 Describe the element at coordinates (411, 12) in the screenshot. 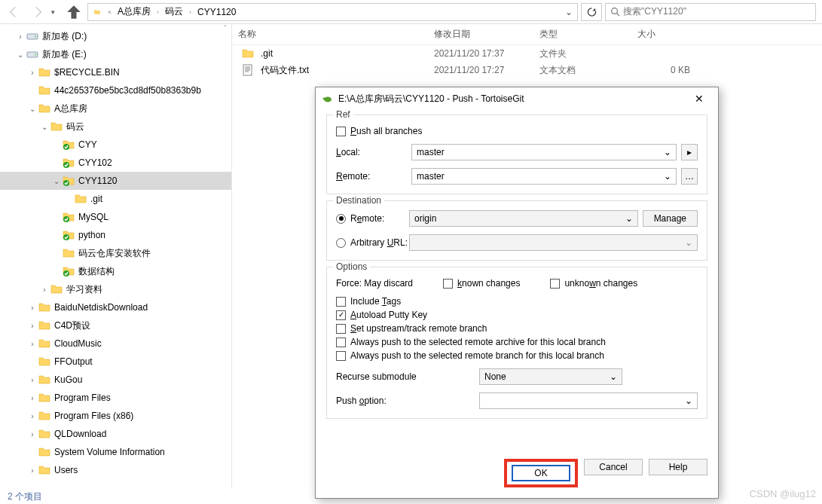

I see `explorer-toolbar: ▾ « A总库房 › 码云 › CYY1120 ⌄ 搜索"CYY1120"` at that location.